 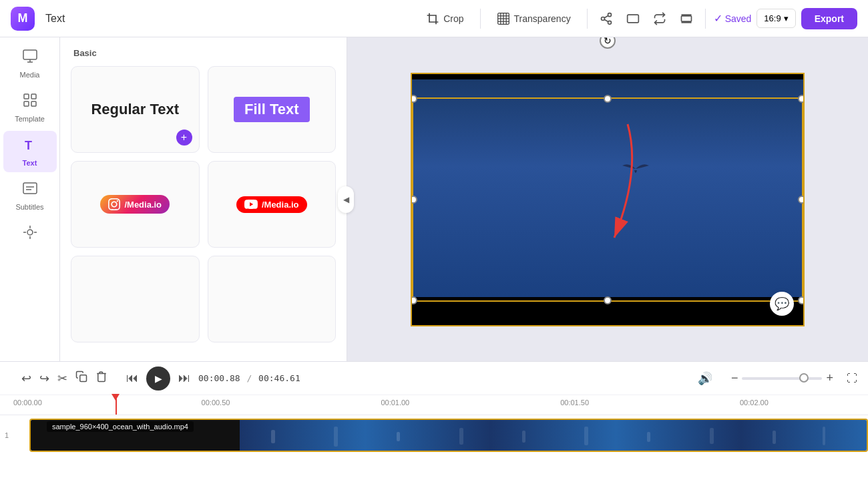 I want to click on crop-button: Crop, so click(x=445, y=19).